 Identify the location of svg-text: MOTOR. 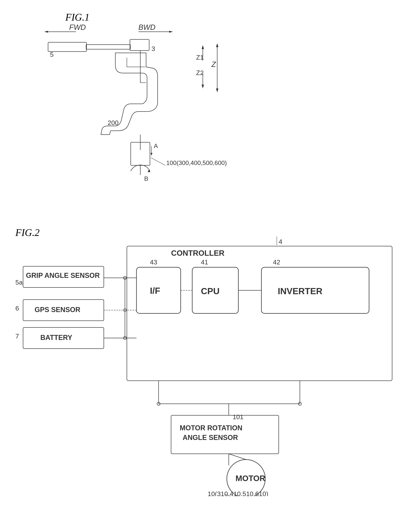
(251, 478).